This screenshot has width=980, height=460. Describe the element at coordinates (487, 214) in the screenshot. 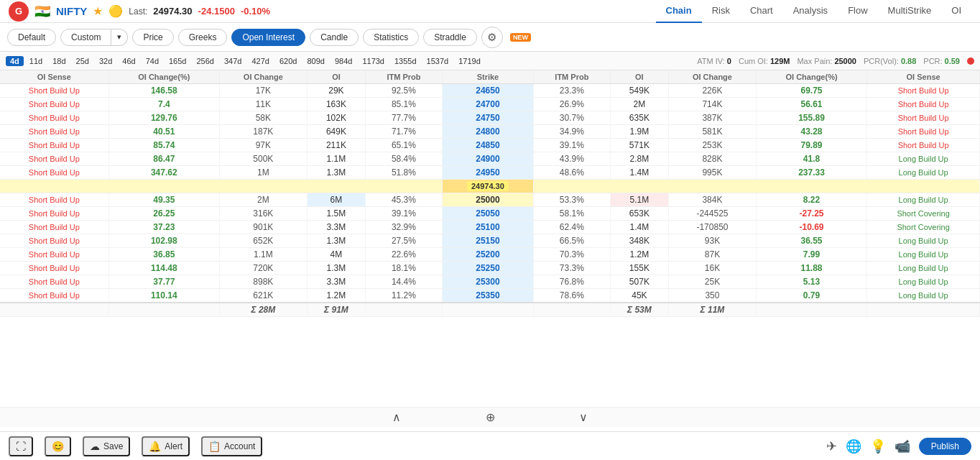

I see `strike-cell: 25050` at that location.